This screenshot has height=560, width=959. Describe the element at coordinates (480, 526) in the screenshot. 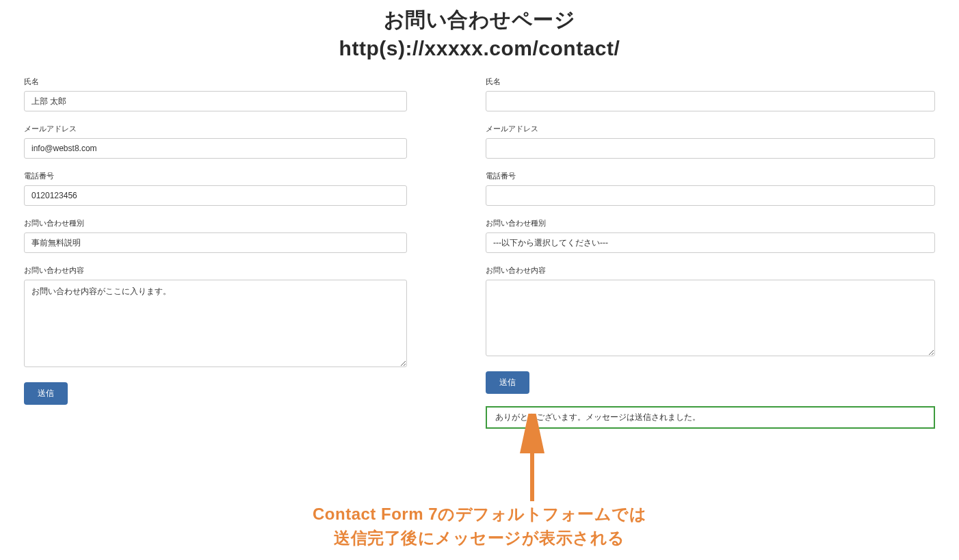

I see `annotation-text: Contact Form 7のデフォルトフォームでは 送信完了後にメッセージが表…` at that location.